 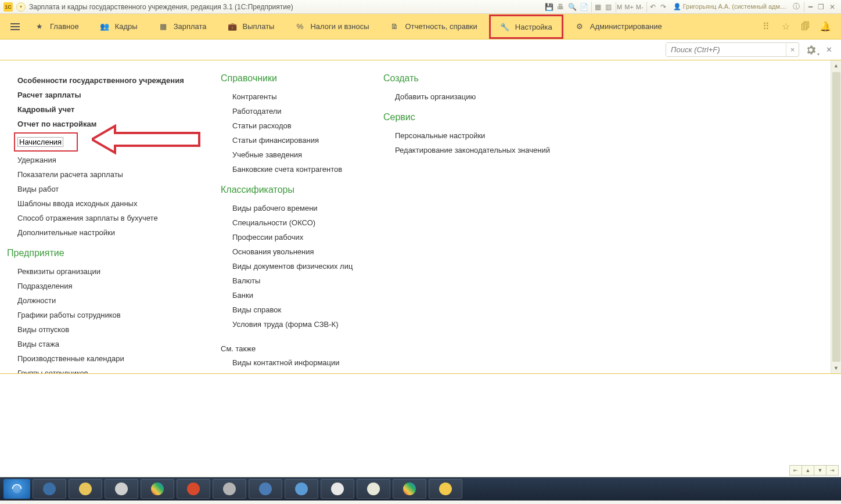 I want to click on memory-mplus-button: M+, so click(x=629, y=7).